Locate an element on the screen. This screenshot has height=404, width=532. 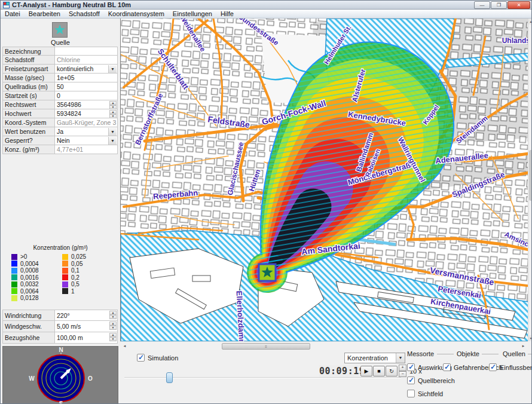
field-bezugshoehe: Bezugshöhe 100,00 m▲▼ is located at coordinates (60, 338).